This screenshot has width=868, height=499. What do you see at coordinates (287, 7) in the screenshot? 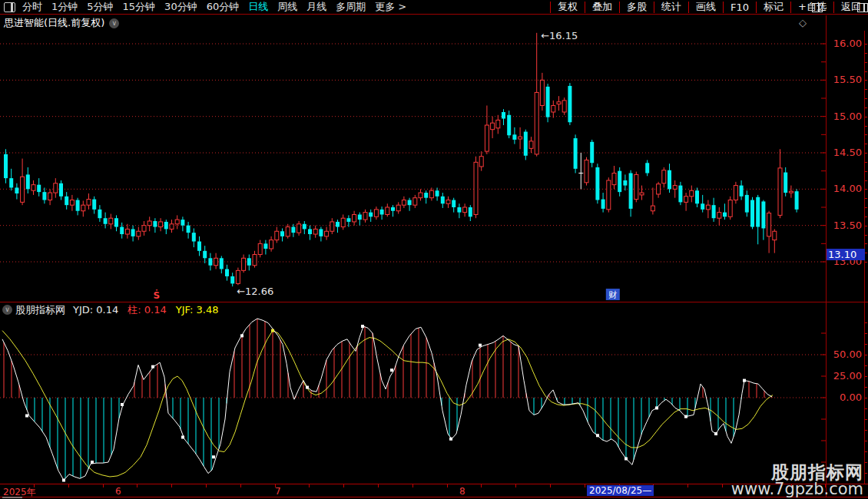
I see `menu-period-周线: 周线` at bounding box center [287, 7].